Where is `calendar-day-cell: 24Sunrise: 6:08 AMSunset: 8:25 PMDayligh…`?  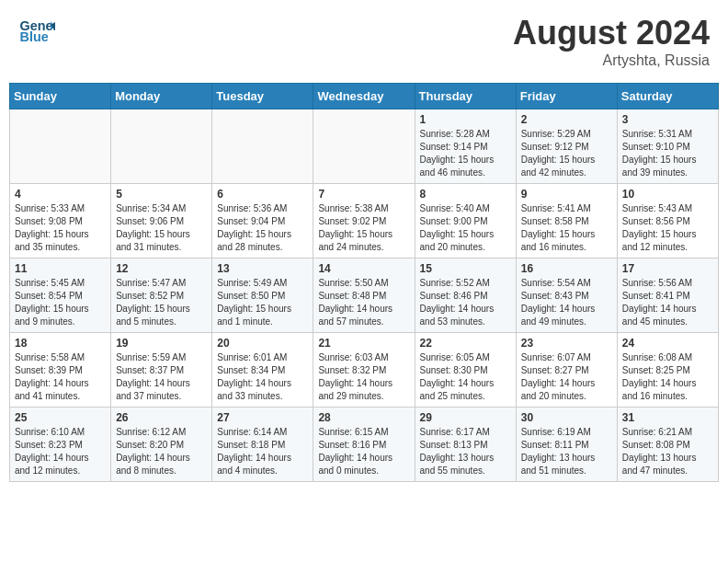 calendar-day-cell: 24Sunrise: 6:08 AMSunset: 8:25 PMDayligh… is located at coordinates (667, 370).